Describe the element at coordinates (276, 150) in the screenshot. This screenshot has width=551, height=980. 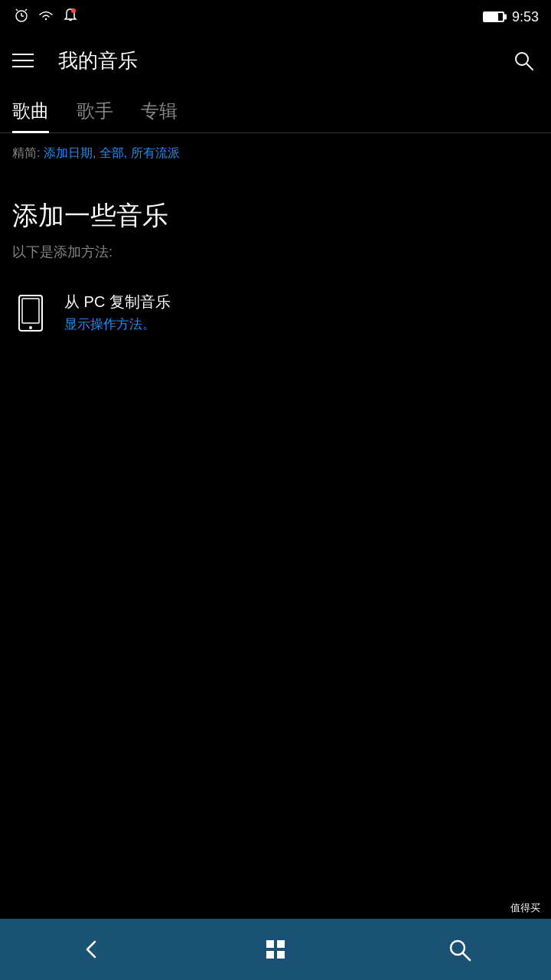
I see `filter-row: 精简: 添加日期, 全部, 所有流派` at that location.